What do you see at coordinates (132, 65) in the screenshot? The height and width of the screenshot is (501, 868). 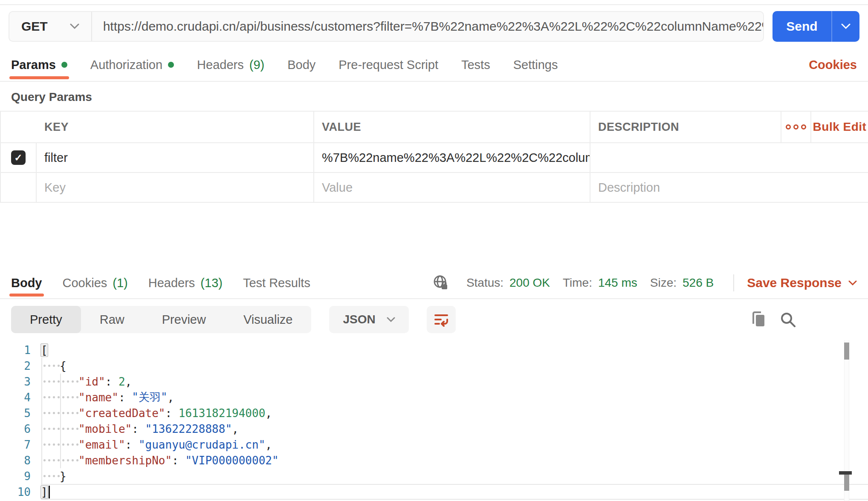 I see `tab-authorization: Authorization` at bounding box center [132, 65].